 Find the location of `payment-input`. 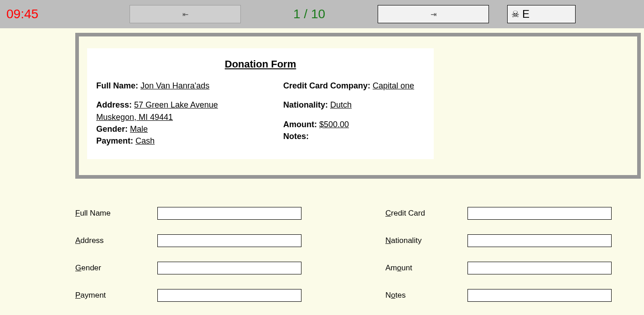

payment-input is located at coordinates (229, 295).